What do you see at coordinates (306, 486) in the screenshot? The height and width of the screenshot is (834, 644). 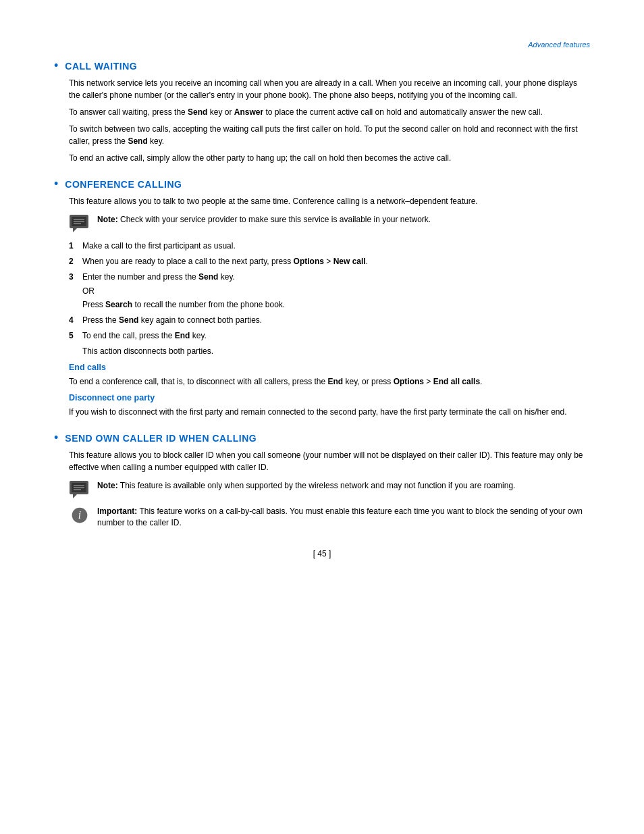 I see `send-caller-id-note-text: Note: This feature is available only whe…` at bounding box center [306, 486].